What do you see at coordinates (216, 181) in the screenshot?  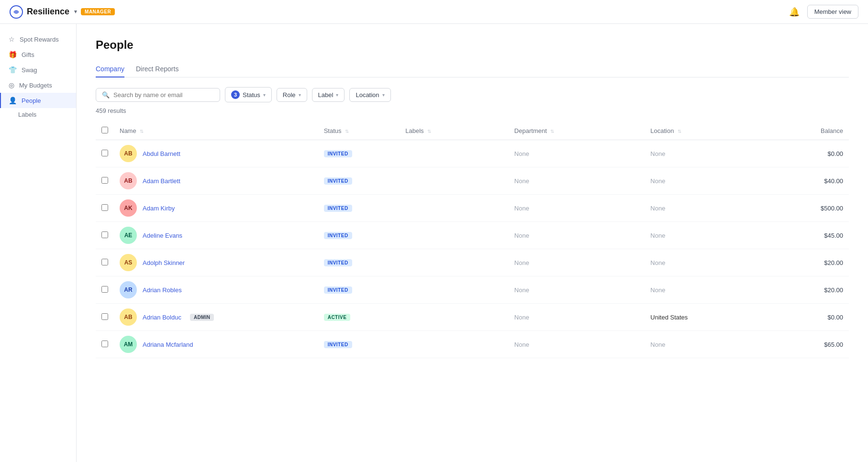 I see `name-cell: AB Adam Bartlett` at bounding box center [216, 181].